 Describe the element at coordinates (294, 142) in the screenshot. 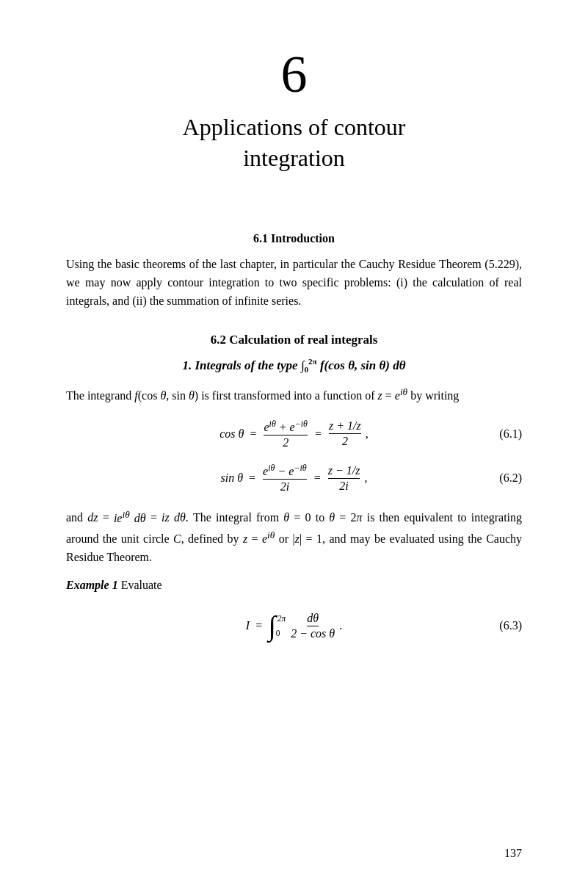

I see `chapter-title: Applications of contourintegration` at that location.